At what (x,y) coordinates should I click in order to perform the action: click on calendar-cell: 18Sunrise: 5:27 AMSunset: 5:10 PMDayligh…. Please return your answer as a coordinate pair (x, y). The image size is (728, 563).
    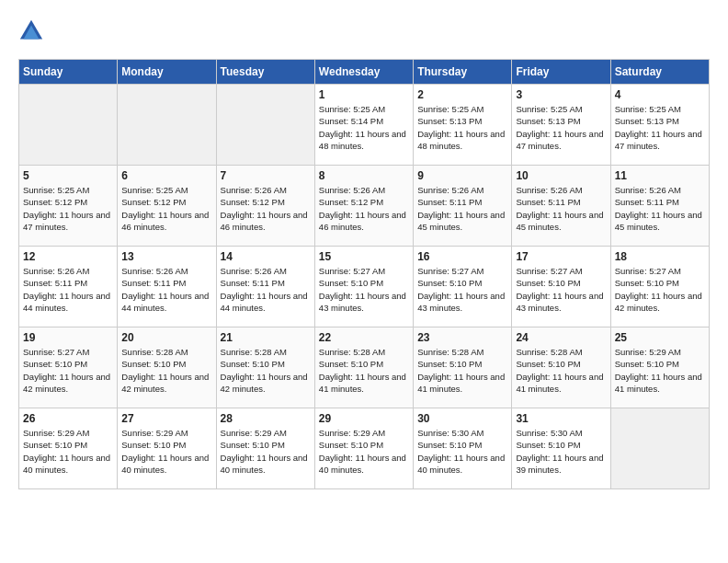
    Looking at the image, I should click on (660, 287).